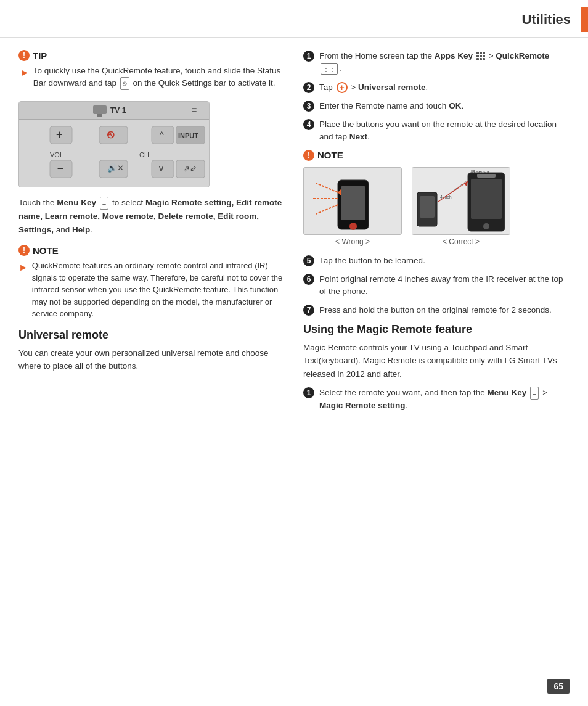 The width and height of the screenshot is (588, 706). Describe the element at coordinates (436, 155) in the screenshot. I see `note-right-header: ! NOTE` at that location.